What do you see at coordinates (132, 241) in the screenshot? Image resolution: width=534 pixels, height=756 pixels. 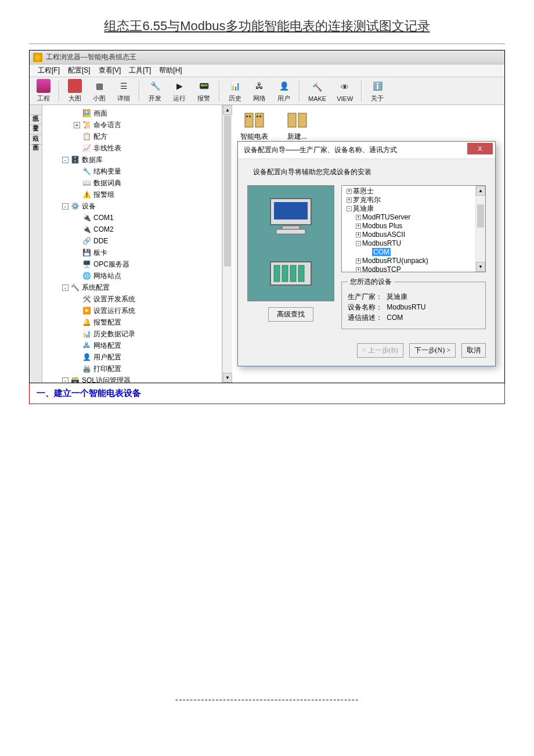 I see `tree-item: 🔗DDE` at bounding box center [132, 241].